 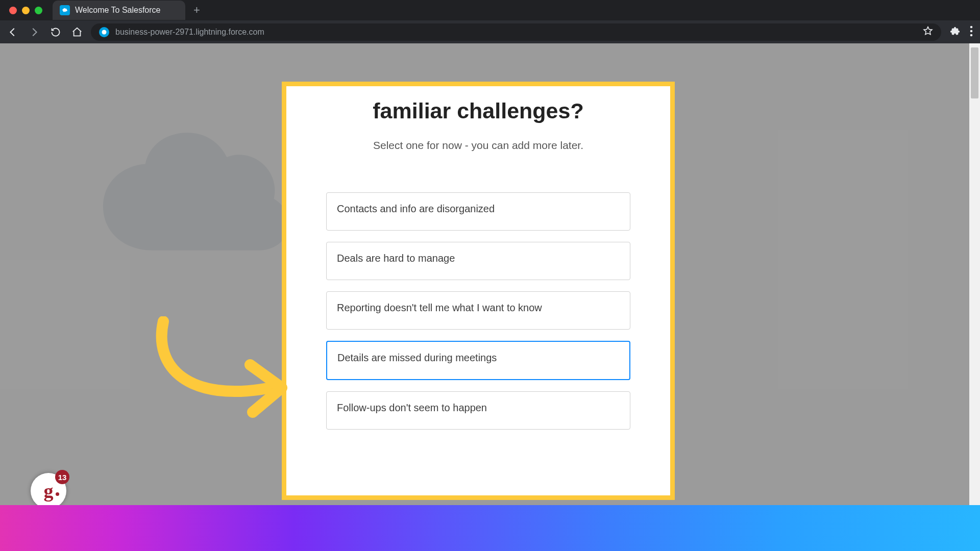 I want to click on badge-dot-icon, so click(x=57, y=494).